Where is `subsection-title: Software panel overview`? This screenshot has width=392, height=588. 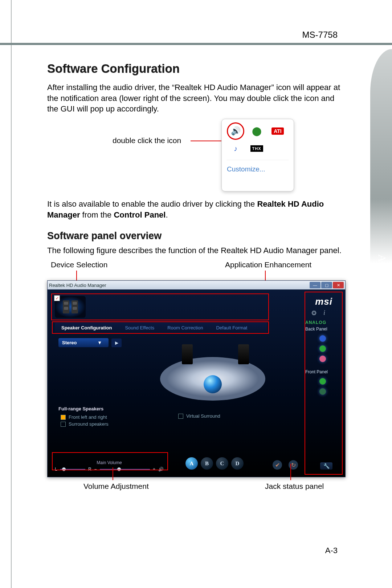 subsection-title: Software panel overview is located at coordinates (196, 236).